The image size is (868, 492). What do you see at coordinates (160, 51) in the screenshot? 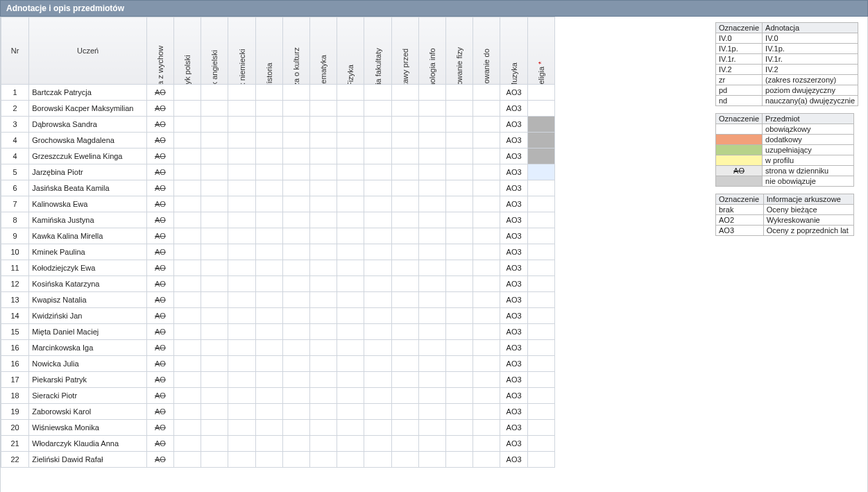
I see `col-subject-header: Zajęcia z wychow` at bounding box center [160, 51].